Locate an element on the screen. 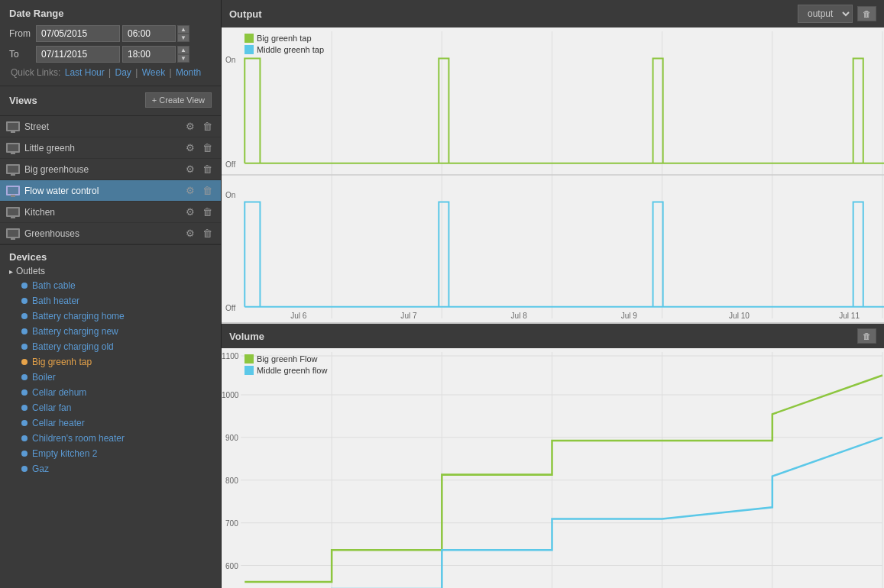 This screenshot has width=884, height=588. quick-links-label: Quick Links: is located at coordinates (37, 73).